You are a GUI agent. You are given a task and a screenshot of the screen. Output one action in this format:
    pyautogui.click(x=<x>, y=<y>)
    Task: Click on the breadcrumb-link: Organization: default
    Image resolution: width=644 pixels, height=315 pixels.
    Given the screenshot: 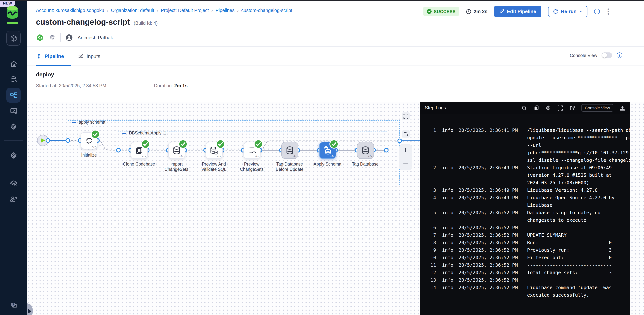 What is the action you would take?
    pyautogui.click(x=132, y=10)
    